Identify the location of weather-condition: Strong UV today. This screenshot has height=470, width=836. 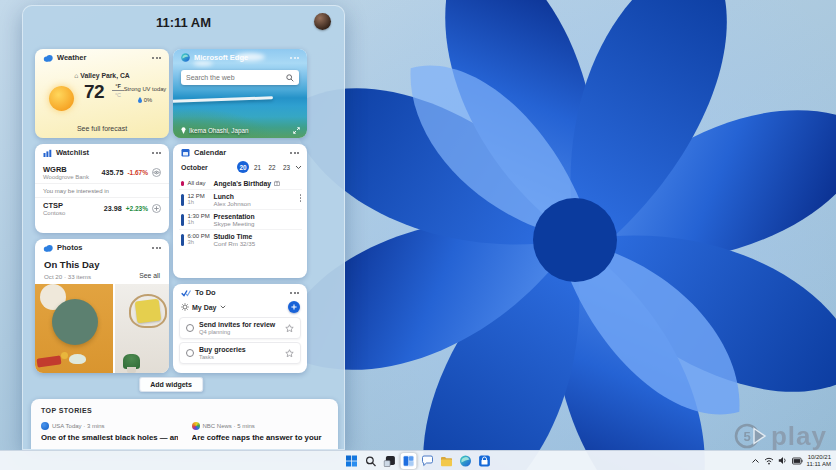
(145, 89).